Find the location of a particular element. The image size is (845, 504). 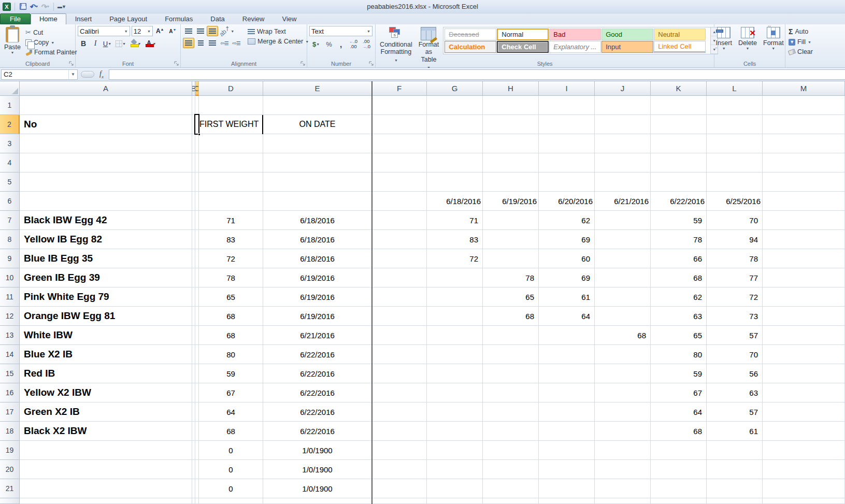

cell-L16: 63 is located at coordinates (735, 393).